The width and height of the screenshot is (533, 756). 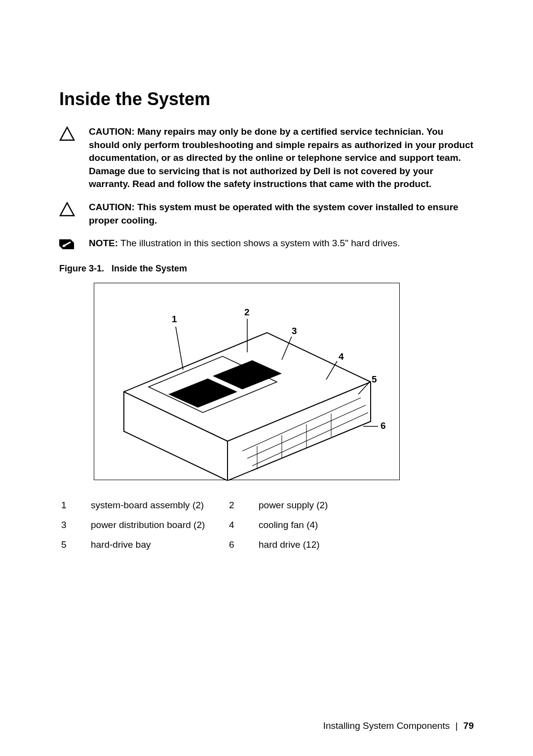 I want to click on footer-page-number: 79, so click(x=469, y=725).